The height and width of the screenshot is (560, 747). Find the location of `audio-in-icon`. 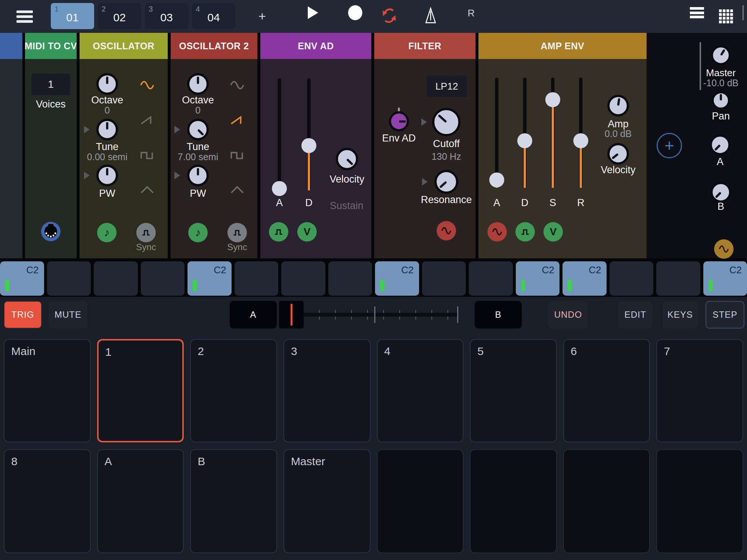

audio-in-icon is located at coordinates (497, 232).